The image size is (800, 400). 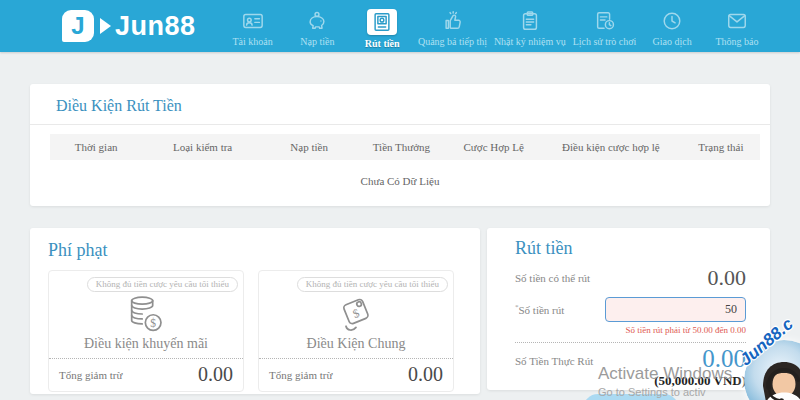 What do you see at coordinates (202, 147) in the screenshot?
I see `column-header: Loại kiểm tra` at bounding box center [202, 147].